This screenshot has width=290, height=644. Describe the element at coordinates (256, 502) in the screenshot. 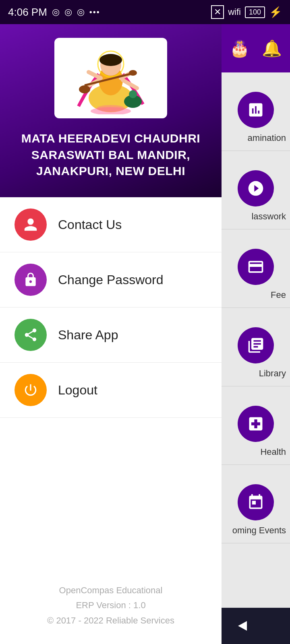

I see `calendar-icon` at that location.